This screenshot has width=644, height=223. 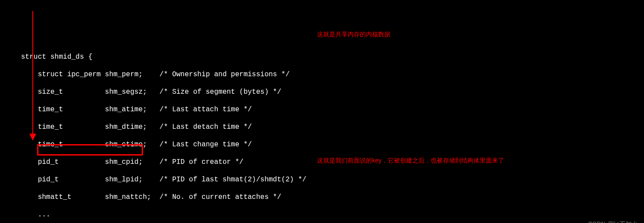 What do you see at coordinates (322, 74) in the screenshot?
I see `code-line: struct ipc_perm shm_perm; /* Ownership a…` at bounding box center [322, 74].